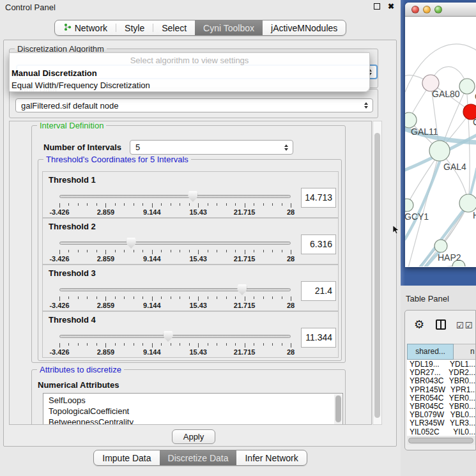 Image resolution: width=476 pixels, height=476 pixels. What do you see at coordinates (198, 457) in the screenshot?
I see `tab-discretize-data: Discretize Data` at bounding box center [198, 457].